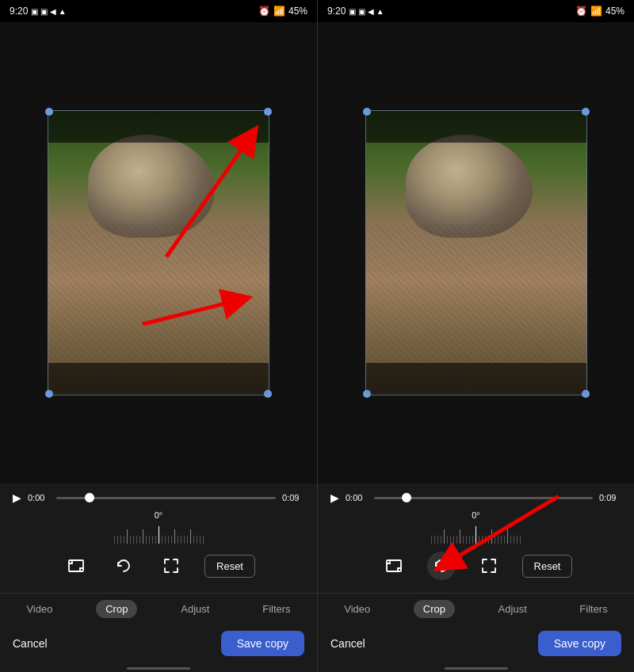 This screenshot has height=672, width=634. Describe the element at coordinates (356, 11) in the screenshot. I see `status-time-right: 9:20 ▣ ▣ ◀ ▲` at that location.